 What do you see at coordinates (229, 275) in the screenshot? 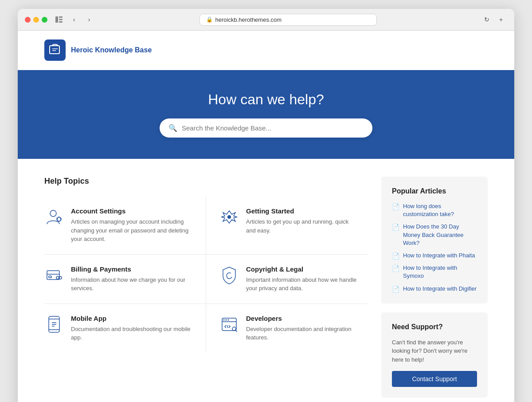
I see `copyright-legal-icon` at bounding box center [229, 275].